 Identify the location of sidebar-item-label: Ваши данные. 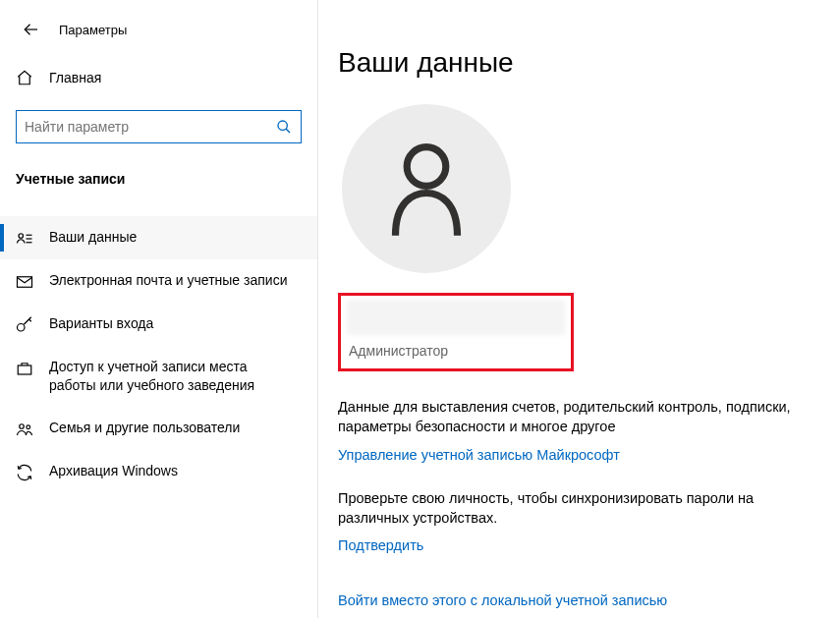
(96, 238).